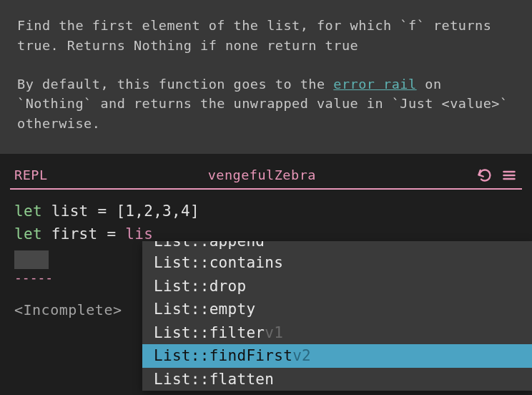 The image size is (532, 395). What do you see at coordinates (338, 356) in the screenshot?
I see `autocomplete-item-selected: List::findFirstv2` at bounding box center [338, 356].